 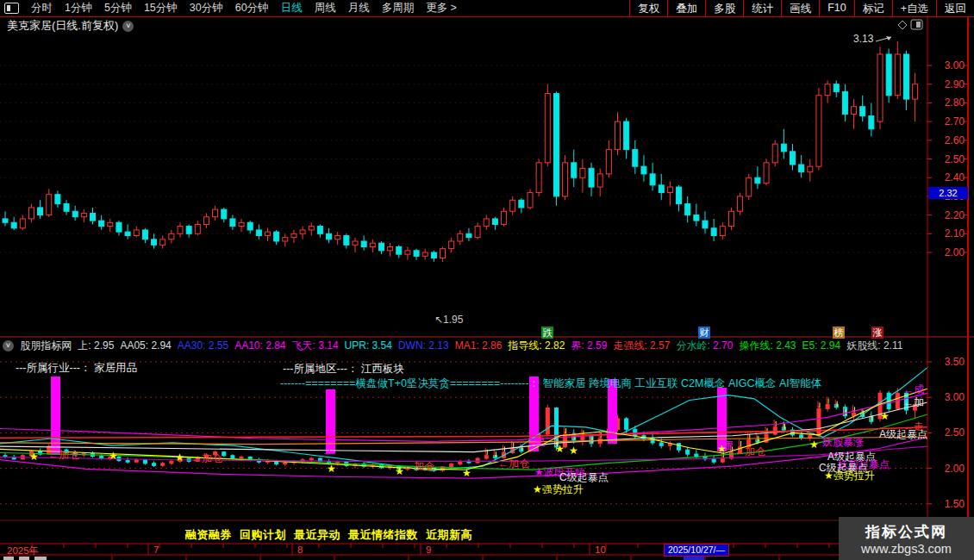 What do you see at coordinates (41, 9) in the screenshot?
I see `period-item-分时: 分时` at bounding box center [41, 9].